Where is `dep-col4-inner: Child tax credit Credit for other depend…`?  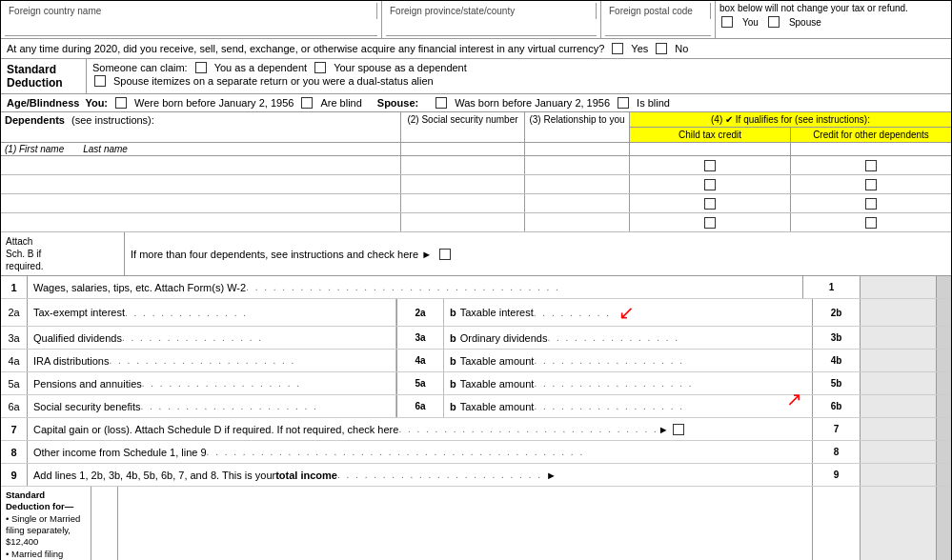 dep-col4-inner: Child tax credit Credit for other depend… is located at coordinates (791, 135).